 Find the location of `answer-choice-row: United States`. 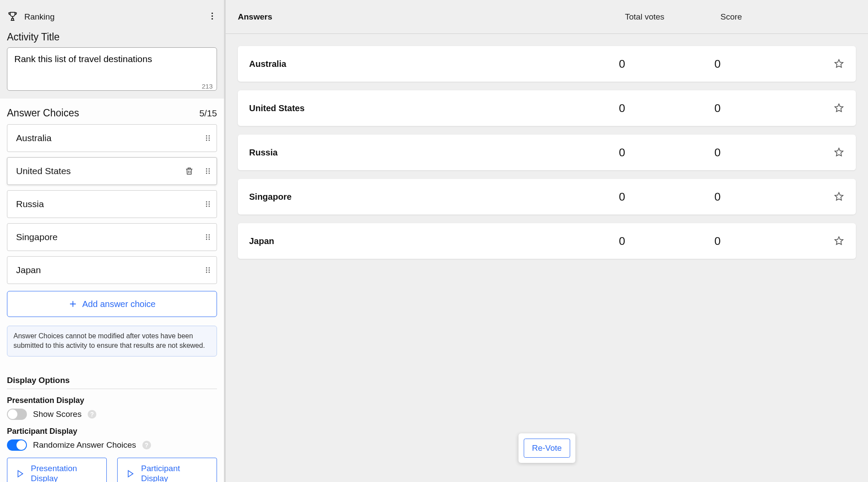

answer-choice-row: United States is located at coordinates (112, 171).